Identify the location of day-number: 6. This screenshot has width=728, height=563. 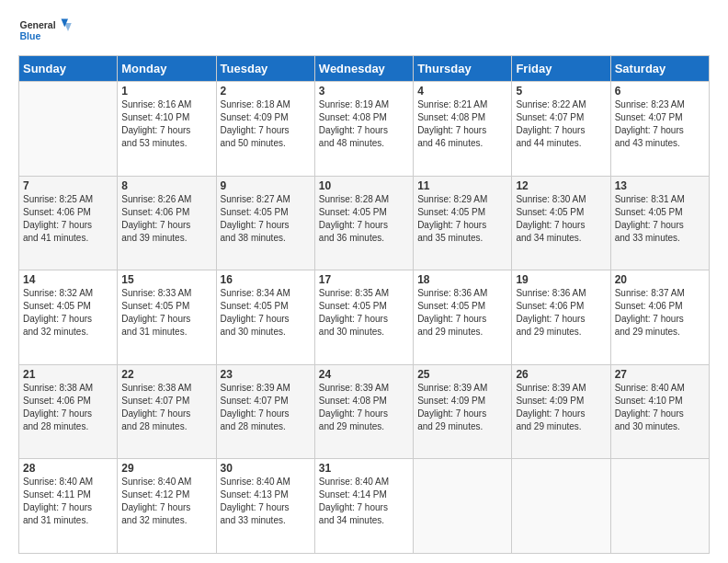
(660, 91).